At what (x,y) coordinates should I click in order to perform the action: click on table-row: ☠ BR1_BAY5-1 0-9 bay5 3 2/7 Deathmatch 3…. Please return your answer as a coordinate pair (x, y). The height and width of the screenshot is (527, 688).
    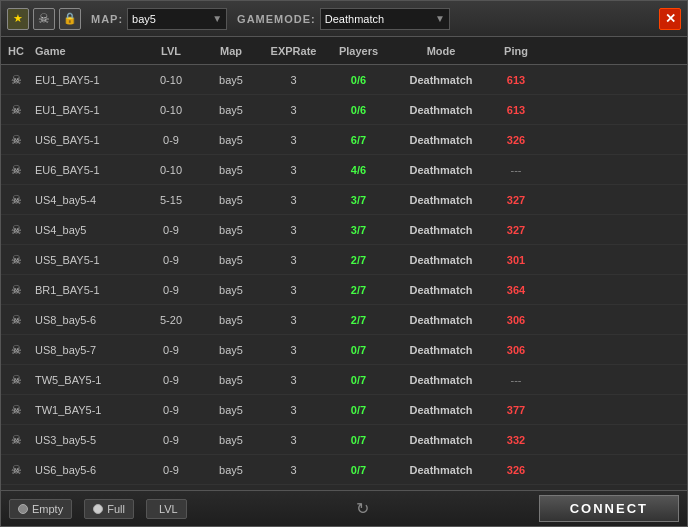
    Looking at the image, I should click on (344, 290).